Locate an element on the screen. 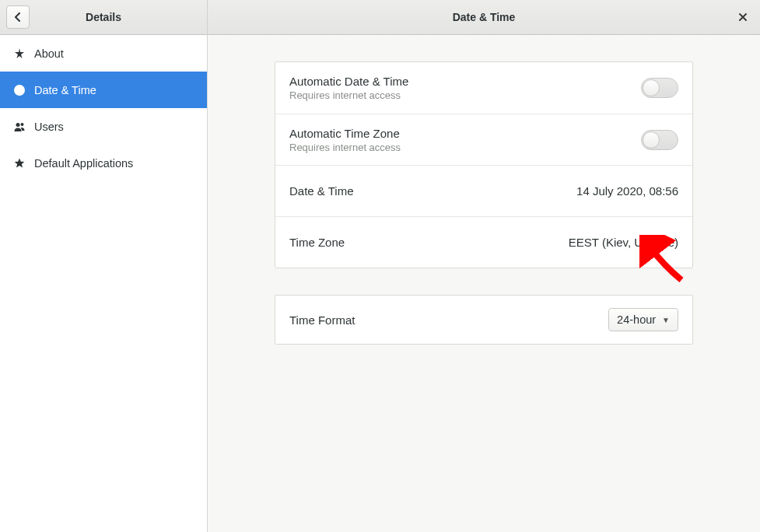  star-outline-icon is located at coordinates (19, 163).